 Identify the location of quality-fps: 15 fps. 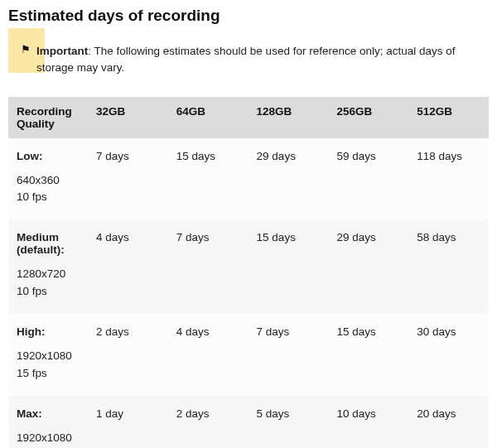
(49, 374).